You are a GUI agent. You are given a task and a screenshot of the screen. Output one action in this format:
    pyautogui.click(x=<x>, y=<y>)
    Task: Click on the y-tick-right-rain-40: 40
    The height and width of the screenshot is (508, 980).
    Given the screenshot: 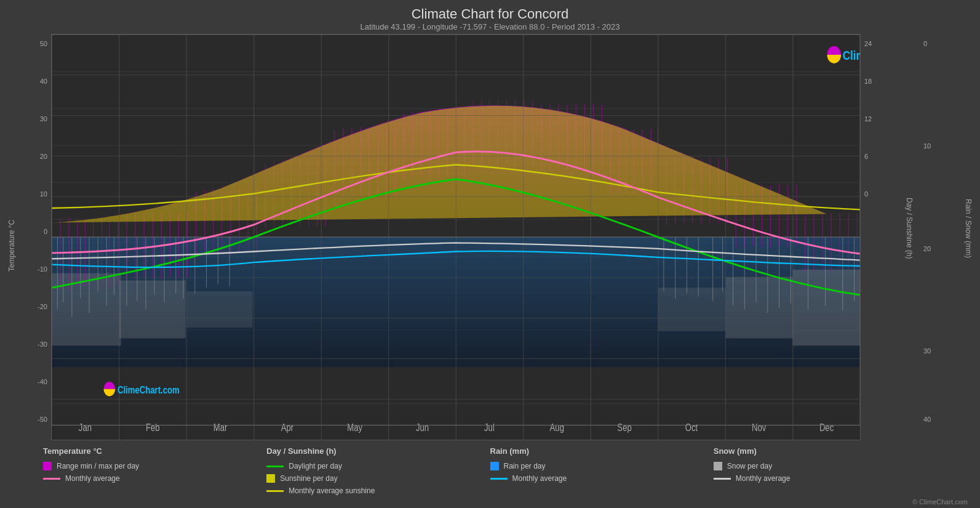 What is the action you would take?
    pyautogui.click(x=943, y=419)
    